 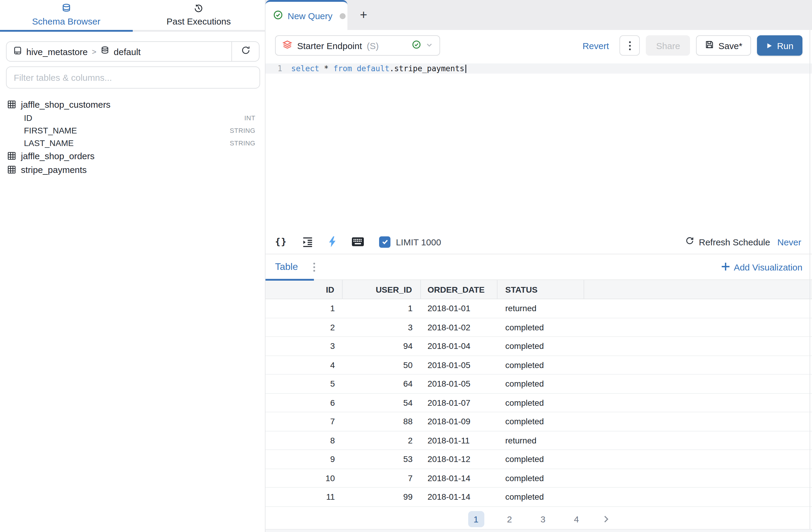 What do you see at coordinates (539, 365) in the screenshot?
I see `table-row: 4502018-01-05completed` at bounding box center [539, 365].